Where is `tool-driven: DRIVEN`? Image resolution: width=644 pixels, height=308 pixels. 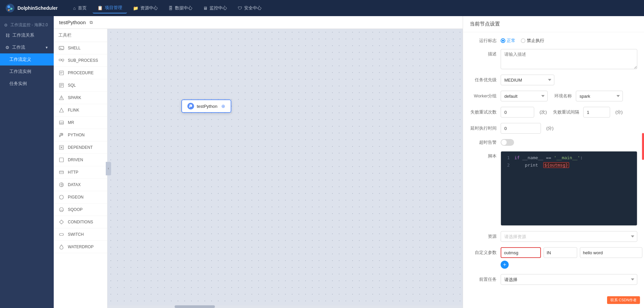 tool-driven: DRIVEN is located at coordinates (81, 160).